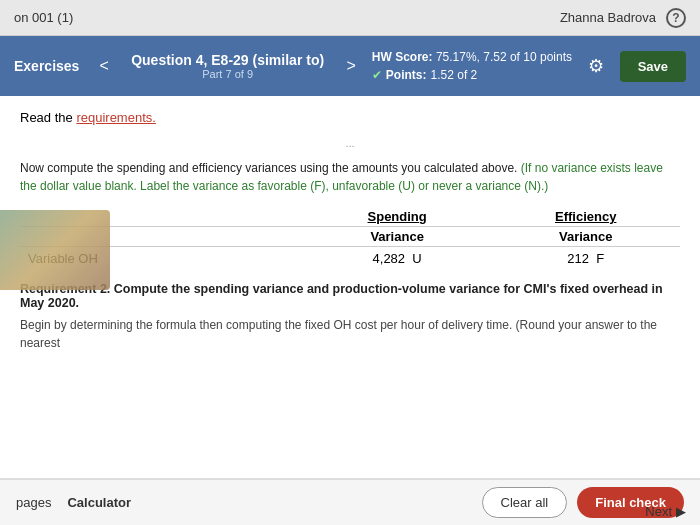 The height and width of the screenshot is (525, 700). Describe the element at coordinates (681, 512) in the screenshot. I see `next-arrow-icon: ▶` at that location.